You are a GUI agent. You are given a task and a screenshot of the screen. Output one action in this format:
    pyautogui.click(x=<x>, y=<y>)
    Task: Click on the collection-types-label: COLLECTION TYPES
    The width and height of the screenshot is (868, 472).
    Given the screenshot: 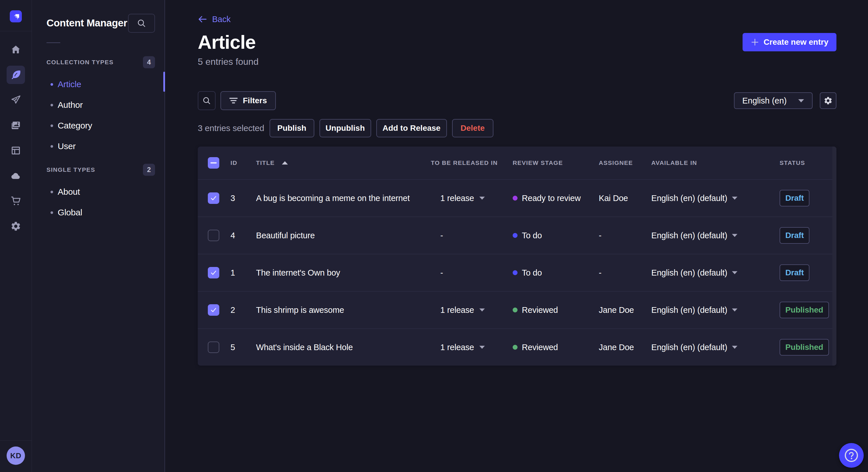 What is the action you would take?
    pyautogui.click(x=80, y=62)
    